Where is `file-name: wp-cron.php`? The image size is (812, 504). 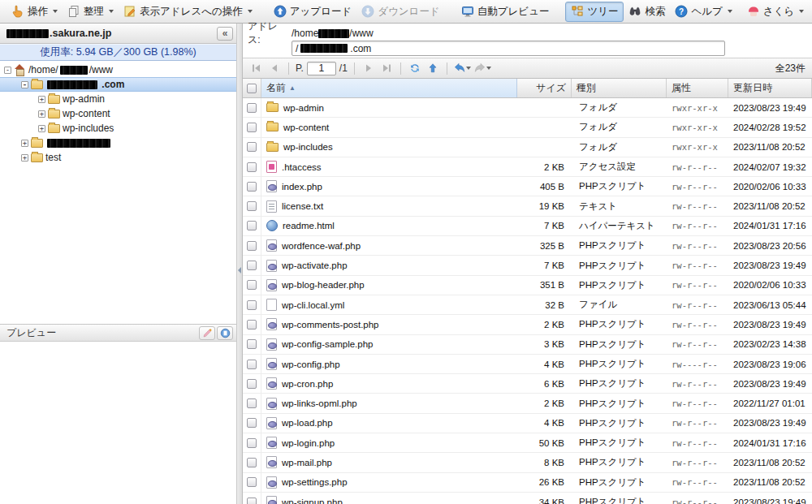 file-name: wp-cron.php is located at coordinates (307, 384).